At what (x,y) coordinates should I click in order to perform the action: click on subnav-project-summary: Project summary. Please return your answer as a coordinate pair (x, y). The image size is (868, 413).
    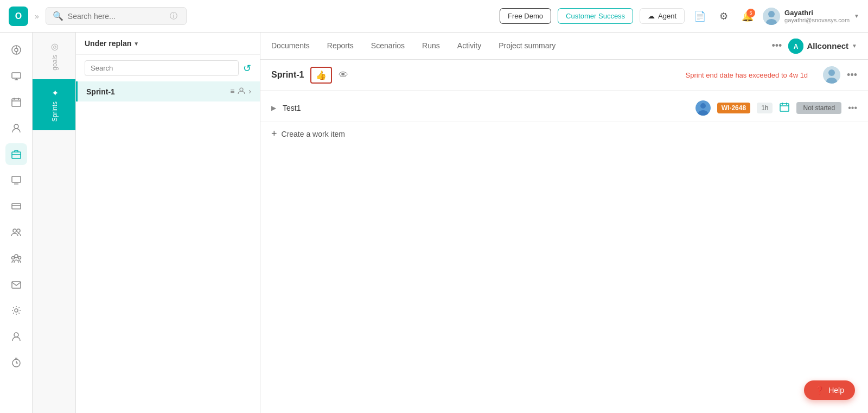
    Looking at the image, I should click on (527, 46).